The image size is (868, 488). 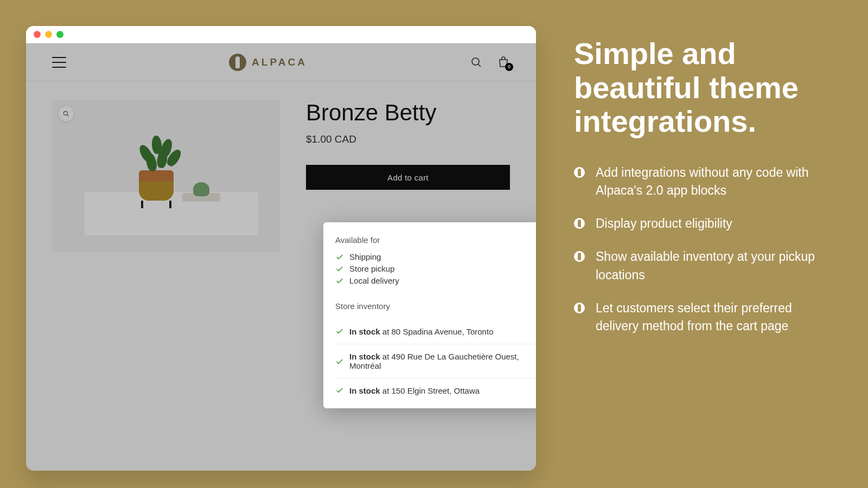 I want to click on inventory-text: In stock at 80 Spadina Avenue, Toronto, so click(x=421, y=332).